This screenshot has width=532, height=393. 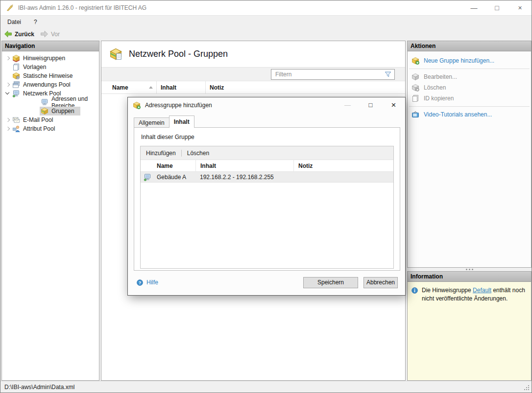 What do you see at coordinates (469, 77) in the screenshot?
I see `action-edit: Bearbeiten...` at bounding box center [469, 77].